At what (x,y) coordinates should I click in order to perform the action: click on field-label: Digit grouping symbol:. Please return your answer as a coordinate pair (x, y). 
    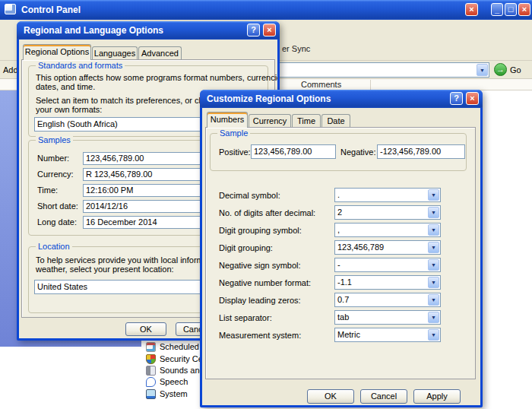
    Looking at the image, I should click on (260, 230).